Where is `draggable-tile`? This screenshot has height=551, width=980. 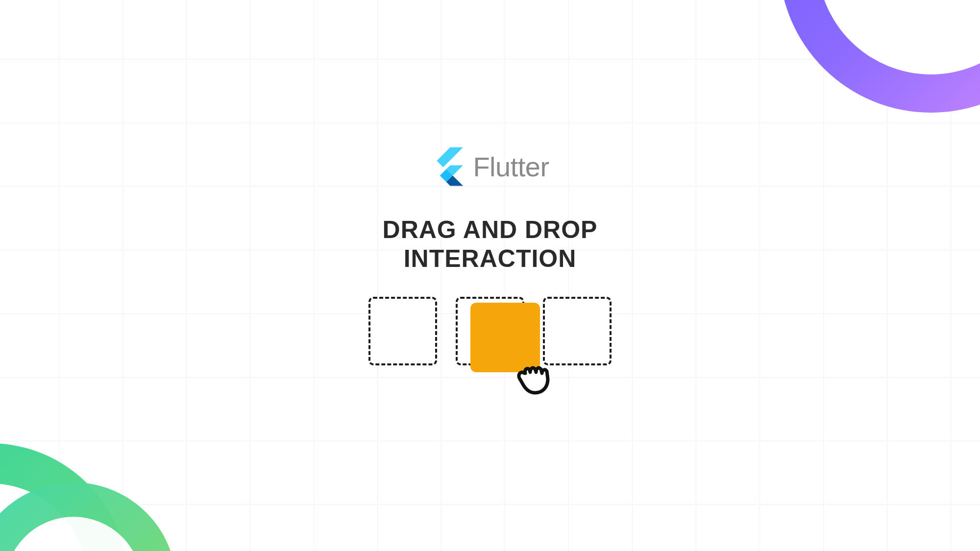 draggable-tile is located at coordinates (505, 337).